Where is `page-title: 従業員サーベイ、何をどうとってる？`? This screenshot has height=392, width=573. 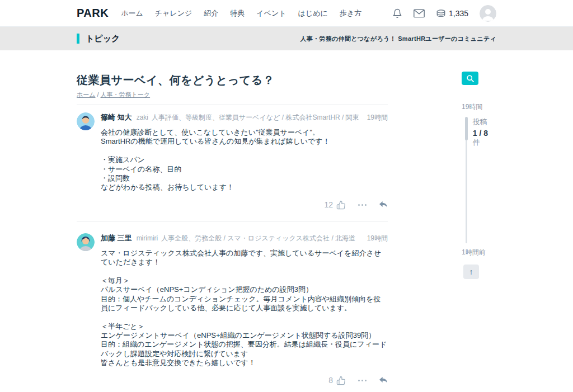
page-title: 従業員サーベイ、何をどうとってる？ is located at coordinates (232, 81).